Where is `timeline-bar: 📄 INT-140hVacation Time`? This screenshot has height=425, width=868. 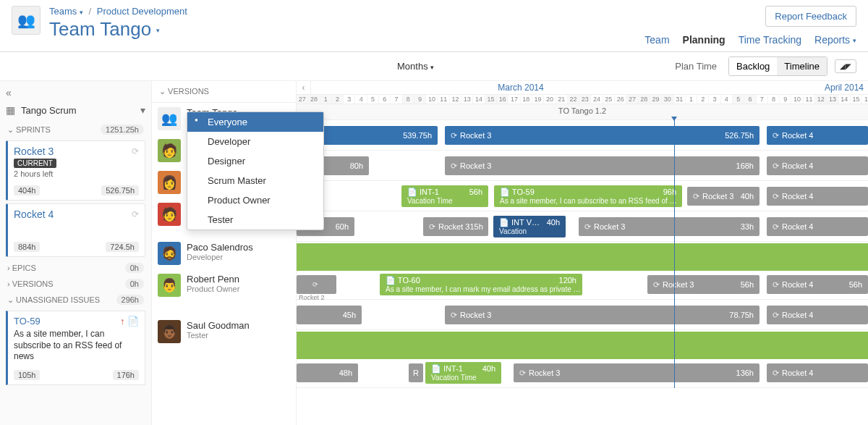 timeline-bar: 📄 INT-140hVacation Time is located at coordinates (463, 373).